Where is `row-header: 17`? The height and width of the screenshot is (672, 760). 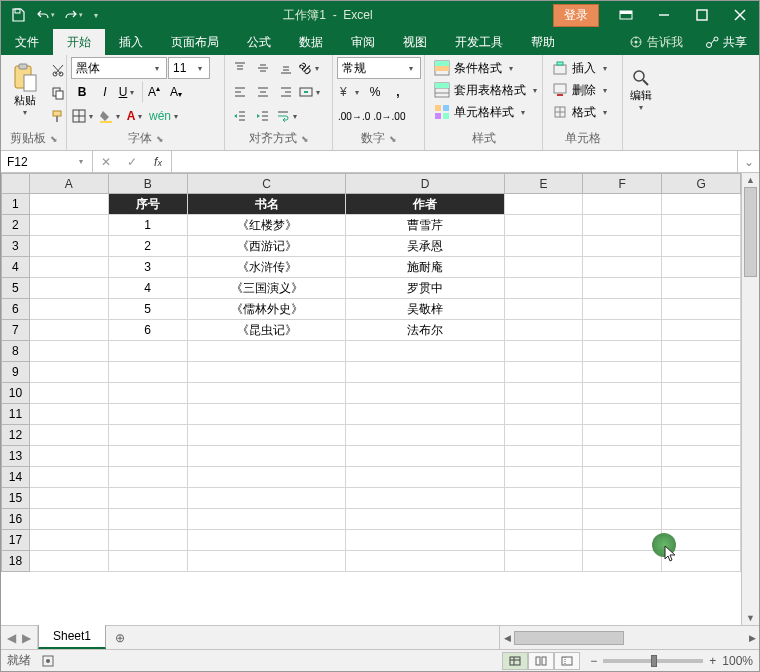 row-header: 17 is located at coordinates (16, 540).